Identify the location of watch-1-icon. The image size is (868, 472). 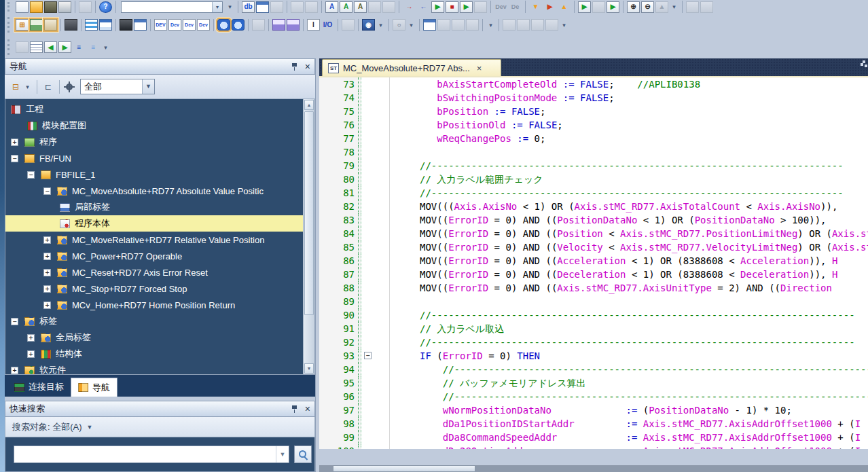
(224, 24).